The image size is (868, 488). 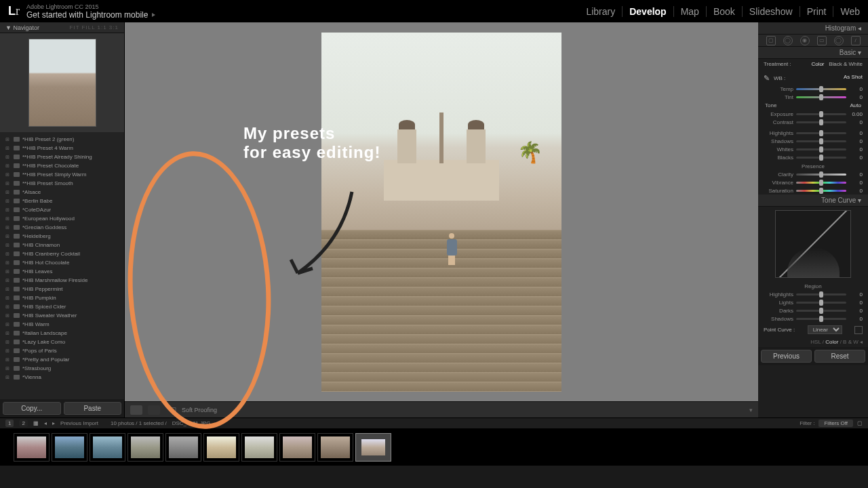 What do you see at coordinates (434, 447) in the screenshot?
I see `filmstrip` at bounding box center [434, 447].